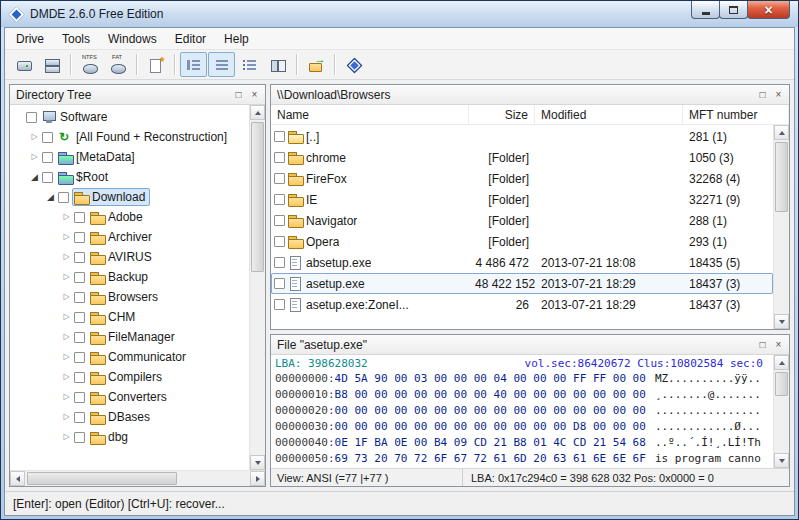 This screenshot has width=799, height=520. Describe the element at coordinates (522, 178) in the screenshot. I see `file-row-firefox: FireFox[Folder]32268 (4)` at that location.